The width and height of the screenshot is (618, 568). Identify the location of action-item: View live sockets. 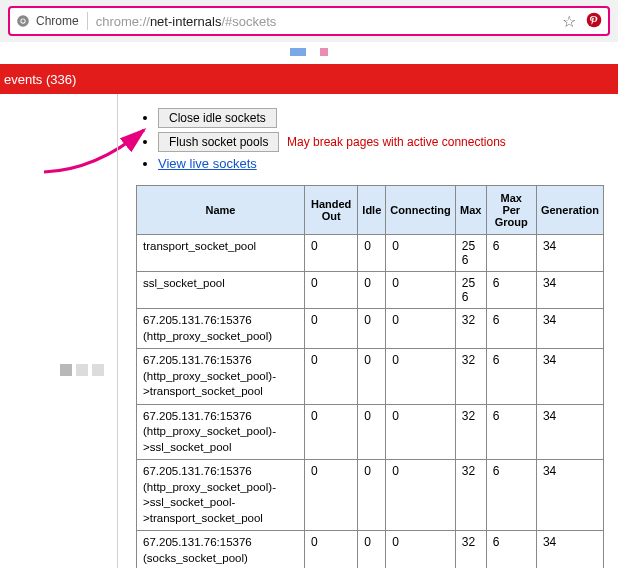
(383, 164).